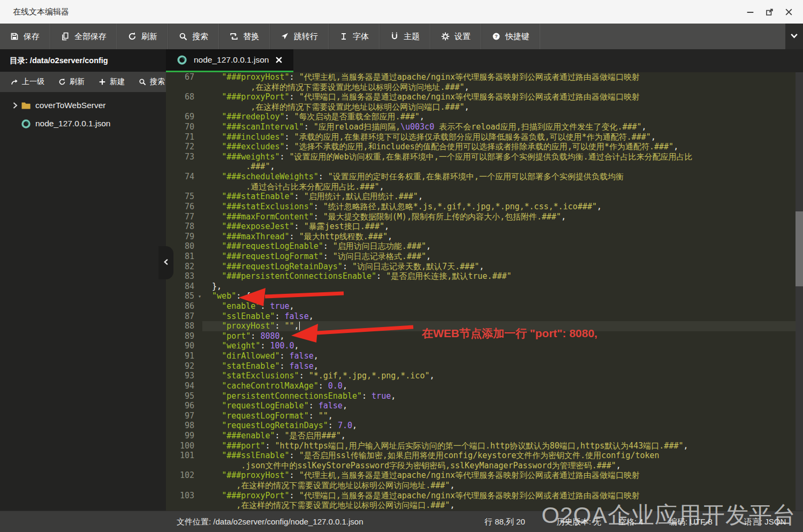 The height and width of the screenshot is (532, 803). Describe the element at coordinates (83, 105) in the screenshot. I see `tree-item-folder-coverToWebServer: coverToWebServer` at that location.